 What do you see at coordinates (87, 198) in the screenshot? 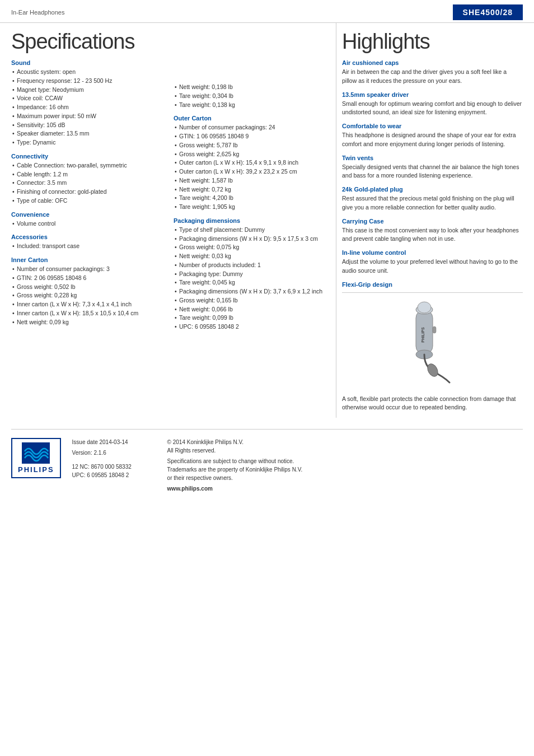
I see `specs-left: Sound Acoustic system: open Frequency re…` at bounding box center [87, 198].